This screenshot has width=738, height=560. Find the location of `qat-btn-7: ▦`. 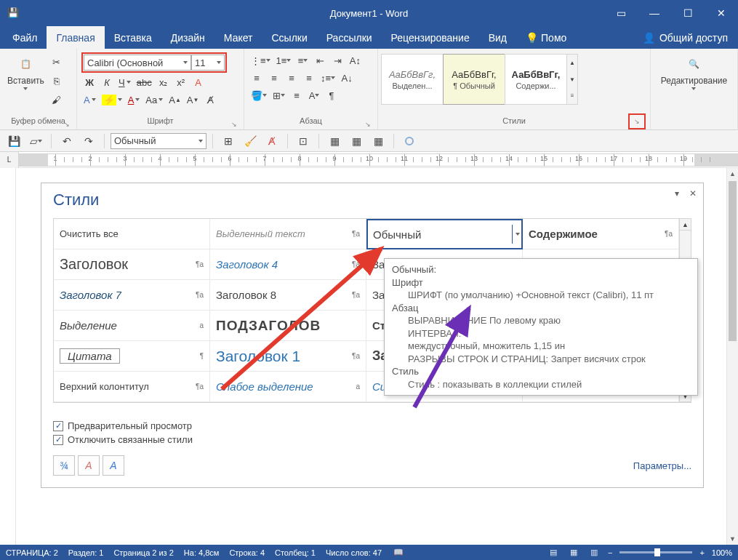

qat-btn-7: ▦ is located at coordinates (378, 141).